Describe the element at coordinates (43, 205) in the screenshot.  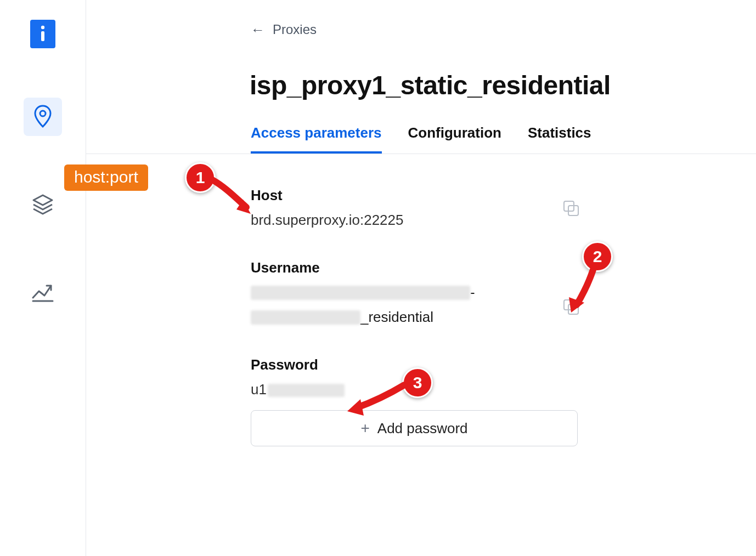
I see `nav-datasets` at that location.